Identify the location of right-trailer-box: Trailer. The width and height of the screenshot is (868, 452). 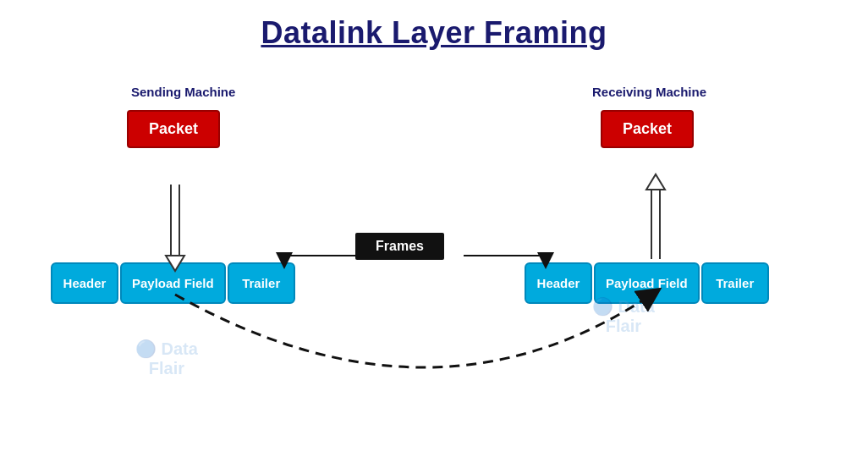
(735, 283).